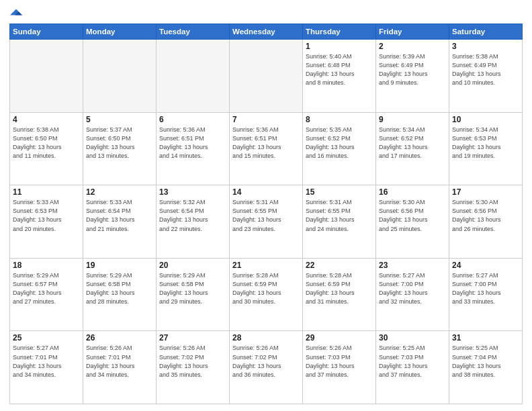  I want to click on day-number: 22, so click(339, 265).